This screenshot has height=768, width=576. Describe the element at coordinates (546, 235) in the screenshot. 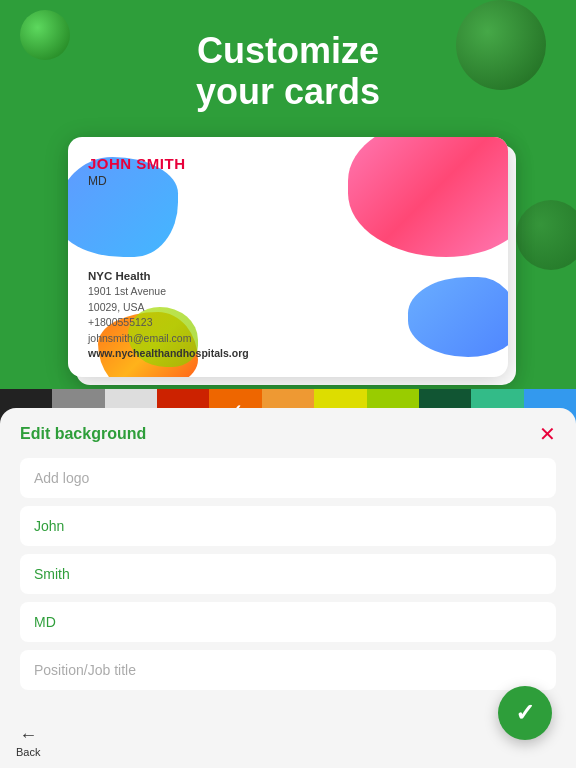

I see `decorative-sphere-mid-right` at that location.